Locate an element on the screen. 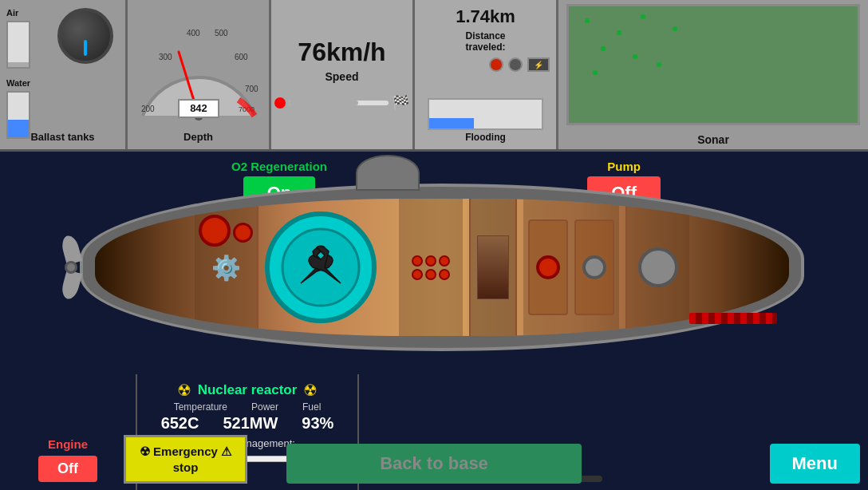 The width and height of the screenshot is (868, 490). svg-text: 200 is located at coordinates (148, 109).